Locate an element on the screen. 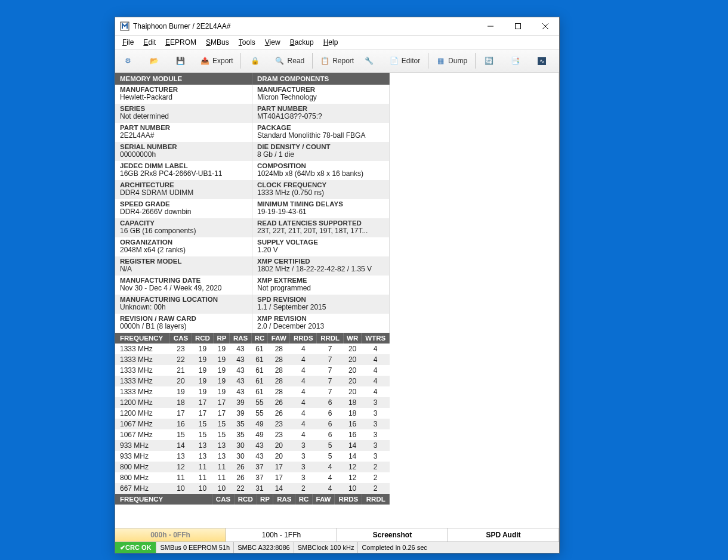  smbclock-status: SMBClock 100 kHz is located at coordinates (326, 547).